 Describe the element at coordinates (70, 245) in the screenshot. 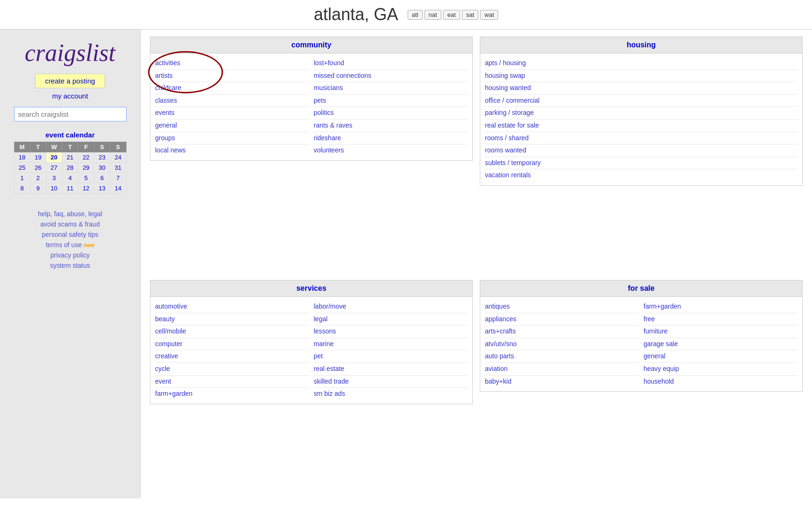

I see `sidebar-footer-link: terms of use new` at that location.